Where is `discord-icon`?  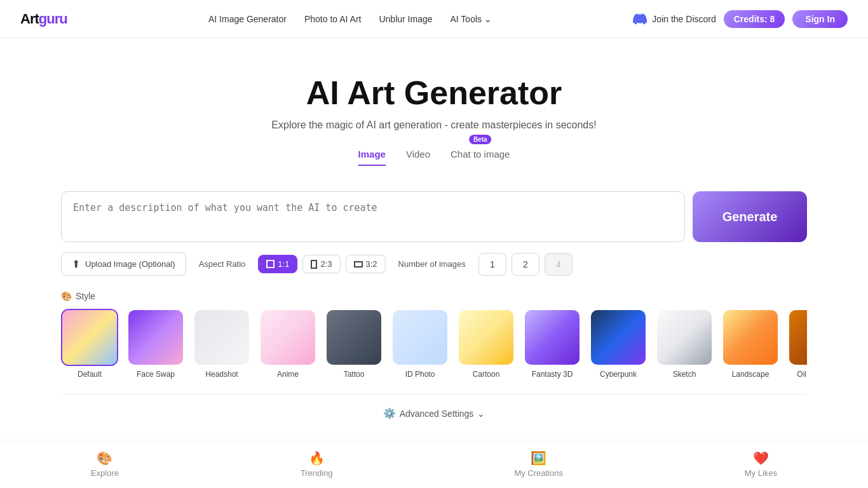
discord-icon is located at coordinates (640, 19).